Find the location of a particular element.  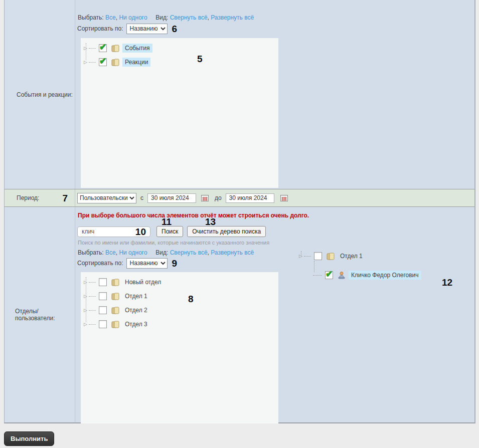

long-report-warning: При выборе большого числа элементов отчё… is located at coordinates (276, 215).